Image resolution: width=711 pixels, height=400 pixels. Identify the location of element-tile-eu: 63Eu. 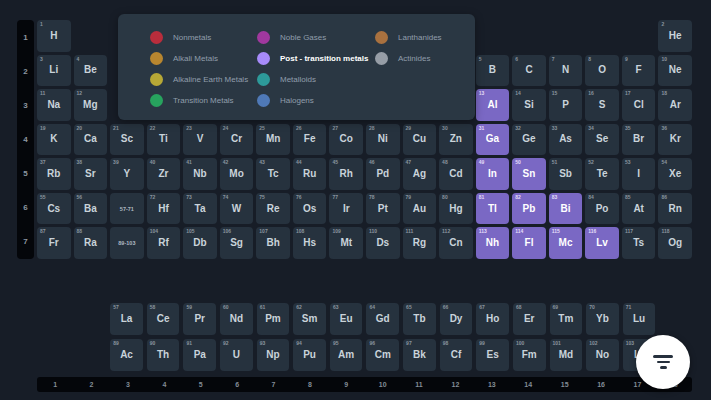
(346, 319).